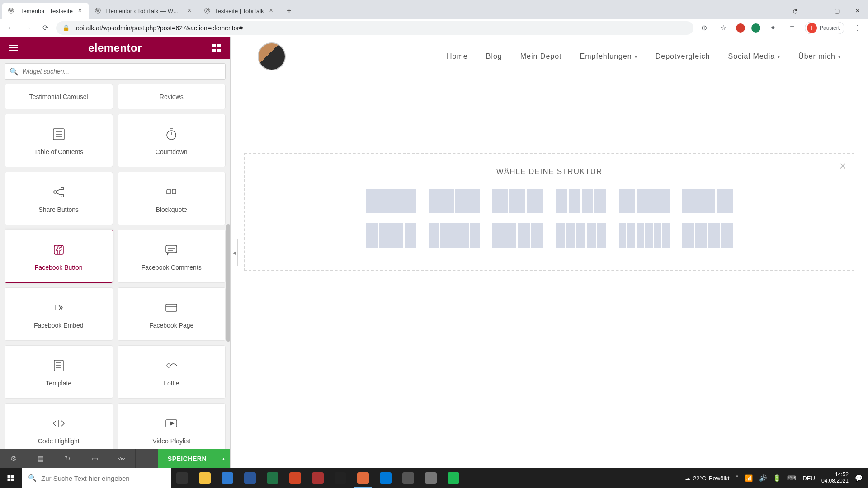  What do you see at coordinates (96, 478) in the screenshot?
I see `taskbar-search: 🔍 Zur Suche Text hier eingeben` at bounding box center [96, 478].